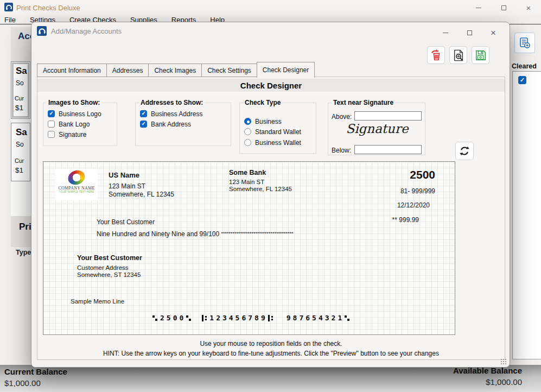  Describe the element at coordinates (464, 151) in the screenshot. I see `refresh-icon` at that location.